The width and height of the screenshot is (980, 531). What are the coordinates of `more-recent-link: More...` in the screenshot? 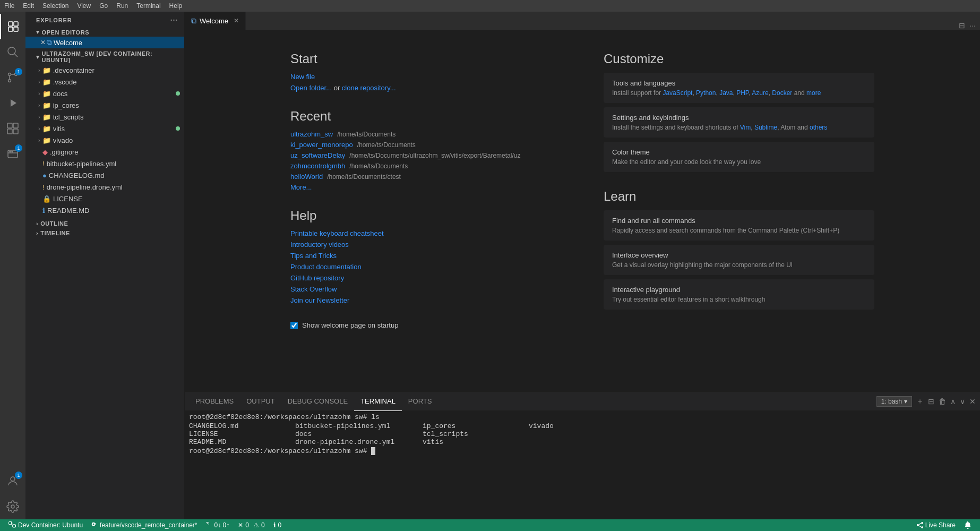 It's located at (426, 187).